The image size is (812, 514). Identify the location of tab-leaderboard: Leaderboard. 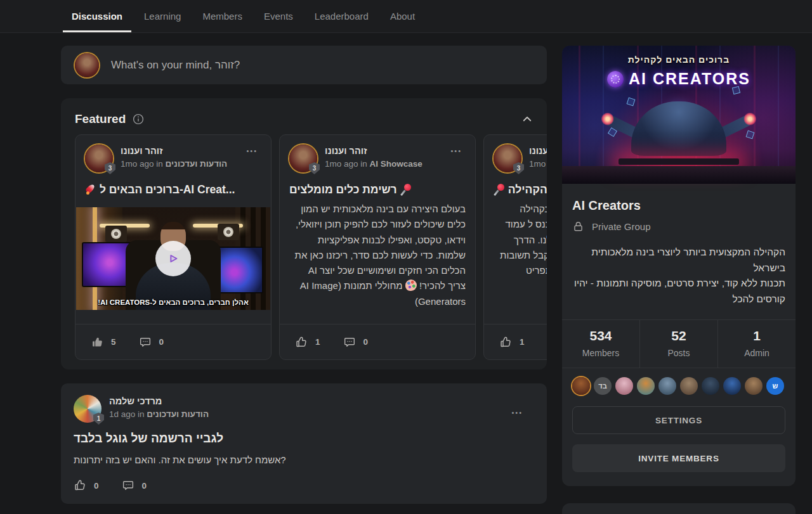
(341, 16).